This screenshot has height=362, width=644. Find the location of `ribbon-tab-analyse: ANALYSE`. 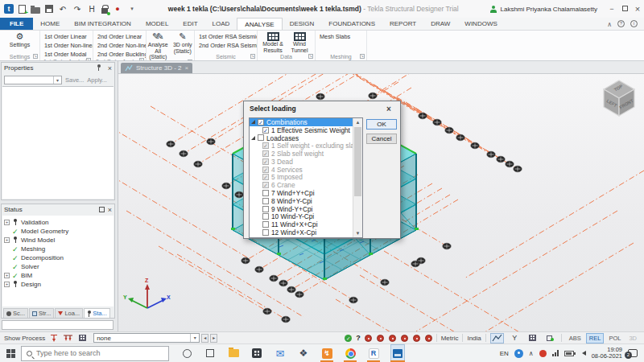

ribbon-tab-analyse: ANALYSE is located at coordinates (259, 24).